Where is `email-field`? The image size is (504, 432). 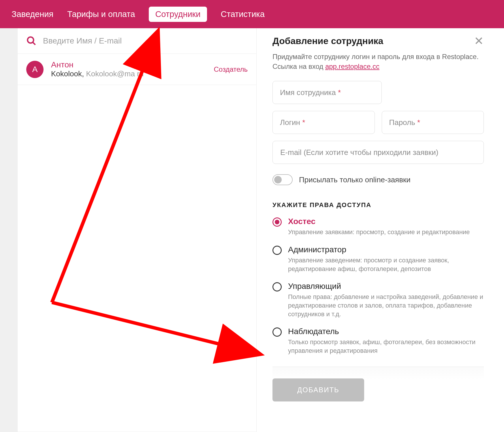 email-field is located at coordinates (378, 152).